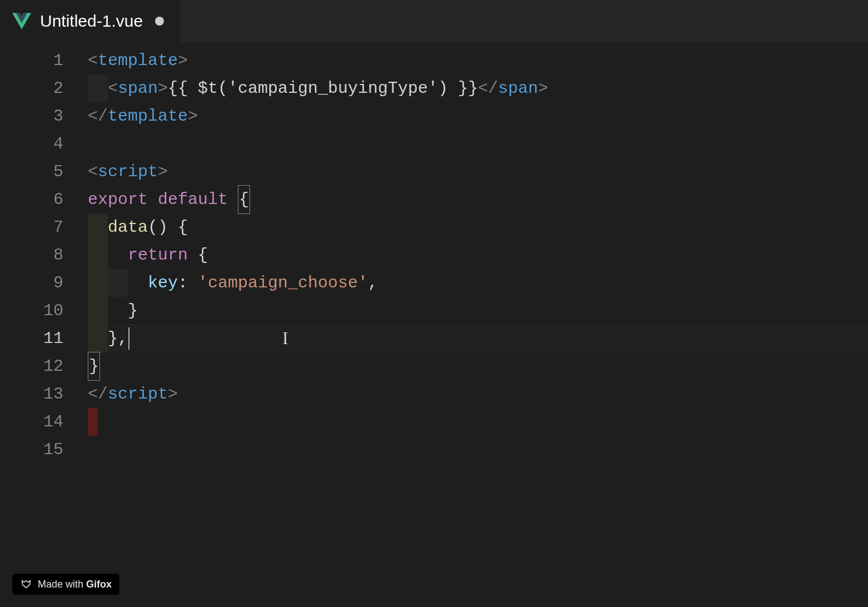 This screenshot has height=607, width=868. I want to click on line-number: 9, so click(44, 283).